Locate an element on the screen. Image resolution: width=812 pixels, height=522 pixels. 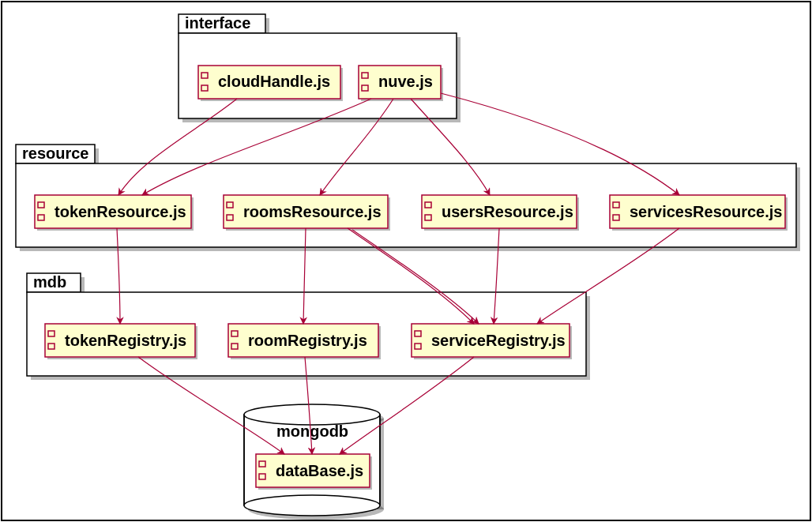
package-mongodb-label: mongodb is located at coordinates (313, 431).